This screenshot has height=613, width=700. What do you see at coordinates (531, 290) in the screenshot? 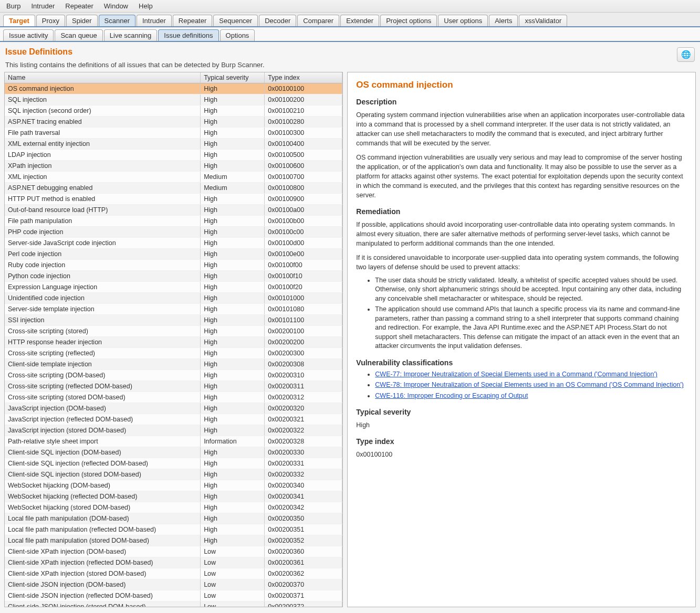
I see `remediation-item: The user data should be strictly validat…` at bounding box center [531, 290].